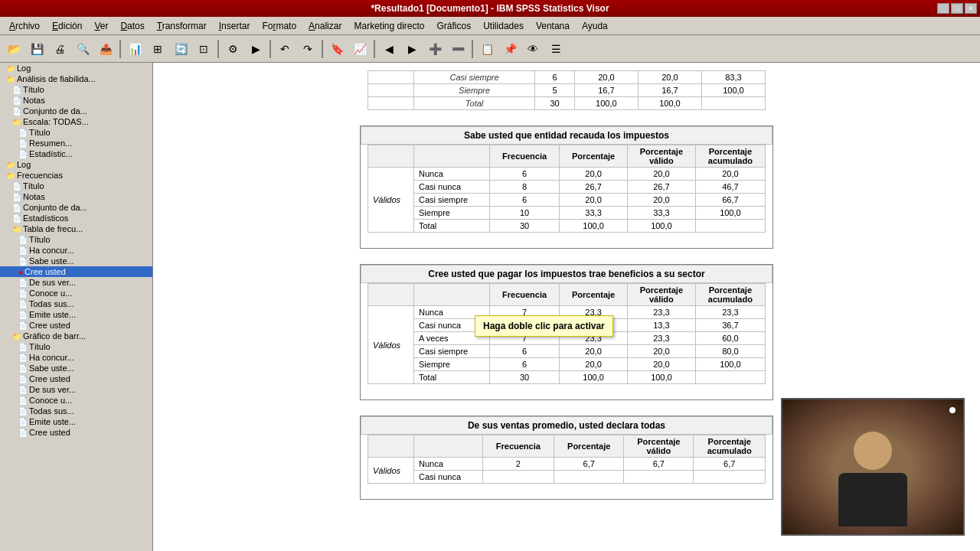 This screenshot has height=551, width=980. I want to click on find-button: 🔍, so click(83, 49).